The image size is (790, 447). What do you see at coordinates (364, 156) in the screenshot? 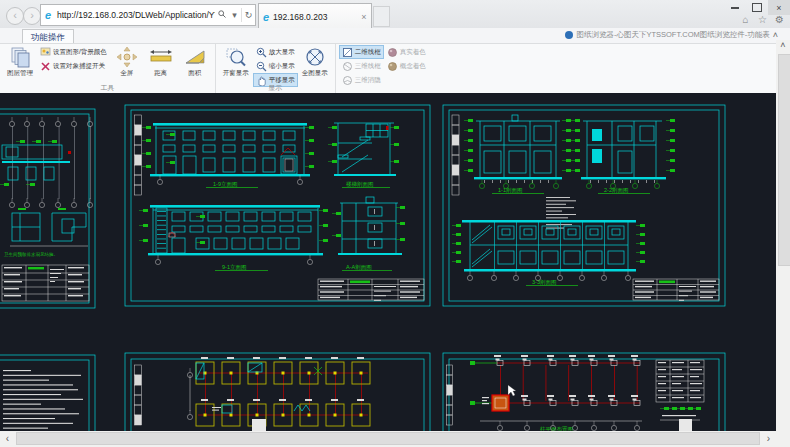
I see `stair-section-a: 楼梯剖面图` at bounding box center [364, 156].